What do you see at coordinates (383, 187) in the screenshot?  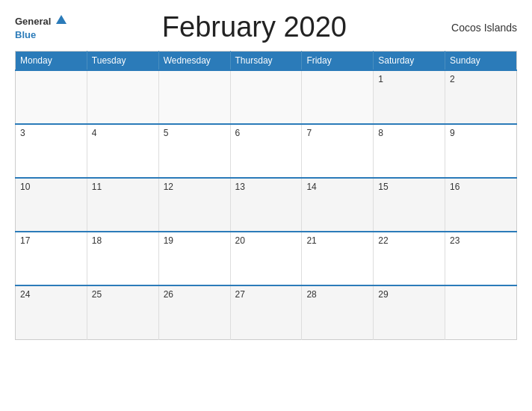 I see `day-number: 15` at bounding box center [383, 187].